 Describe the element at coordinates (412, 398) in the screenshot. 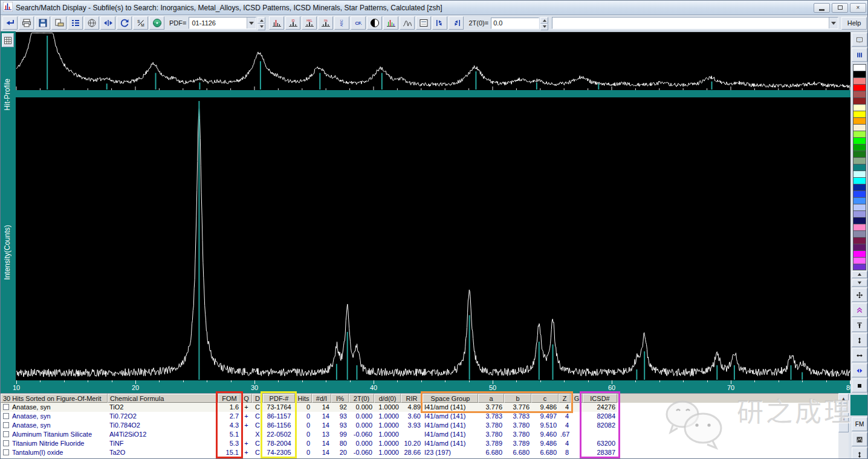

I see `column-header-11: RIR` at that location.